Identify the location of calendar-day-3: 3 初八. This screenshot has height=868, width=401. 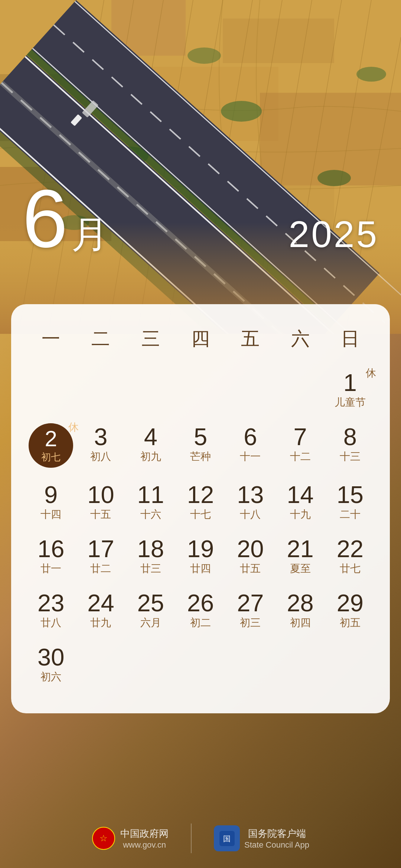
(101, 445).